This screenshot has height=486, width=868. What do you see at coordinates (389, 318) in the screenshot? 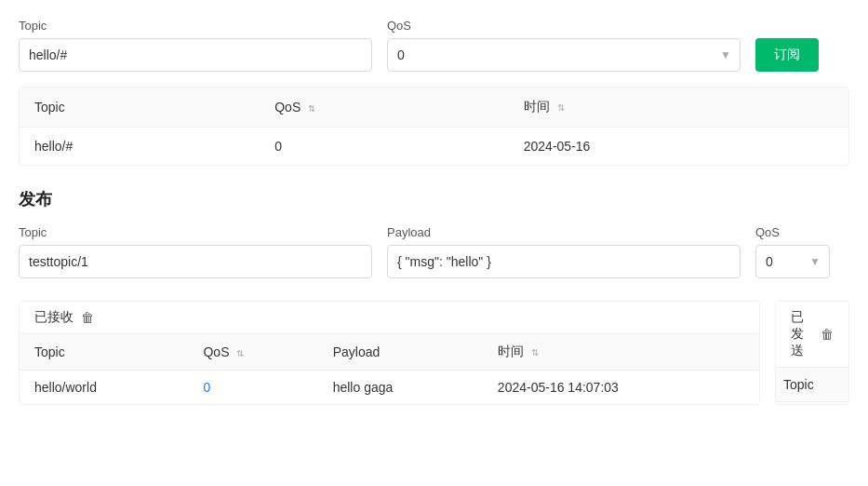
I see `received-panel-header: 已接收 🗑` at bounding box center [389, 318].